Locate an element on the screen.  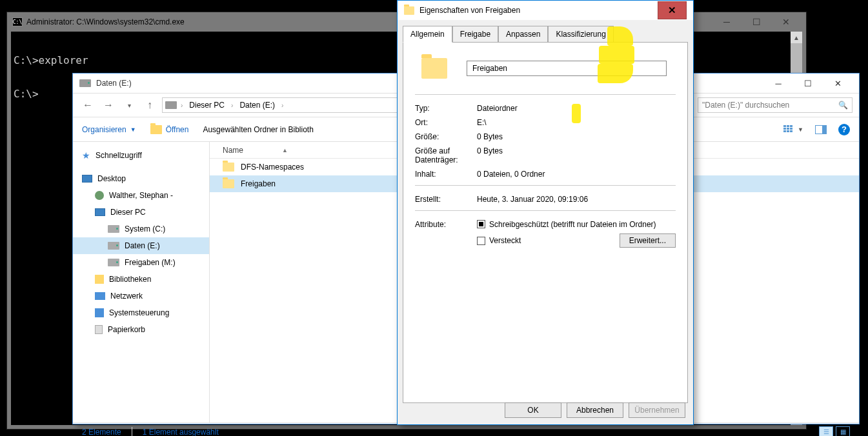
hidden-checkbox is located at coordinates (481, 241).